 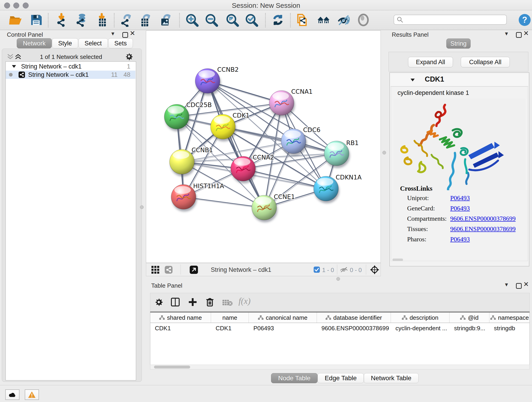 I want to click on export-image-icon, so click(x=166, y=20).